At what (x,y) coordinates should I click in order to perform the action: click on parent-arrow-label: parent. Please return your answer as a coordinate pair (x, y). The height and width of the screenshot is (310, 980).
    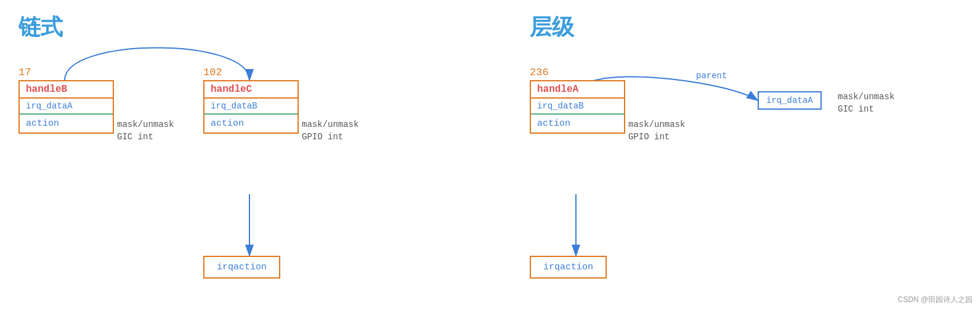
    Looking at the image, I should click on (711, 76).